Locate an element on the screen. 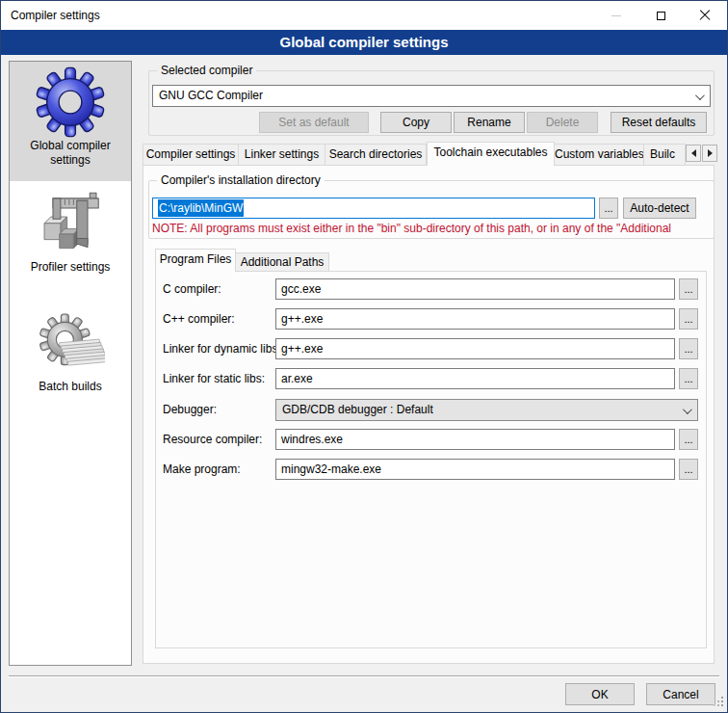 This screenshot has width=728, height=713. tab-toolchain-executables: Toolchain executables is located at coordinates (491, 154).